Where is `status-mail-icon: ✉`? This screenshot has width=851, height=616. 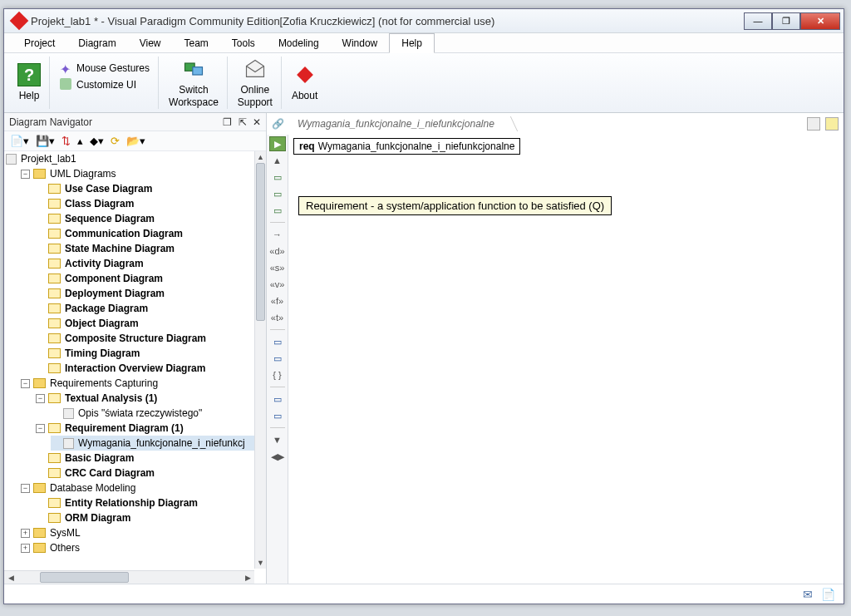
status-mail-icon: ✉ is located at coordinates (808, 594).